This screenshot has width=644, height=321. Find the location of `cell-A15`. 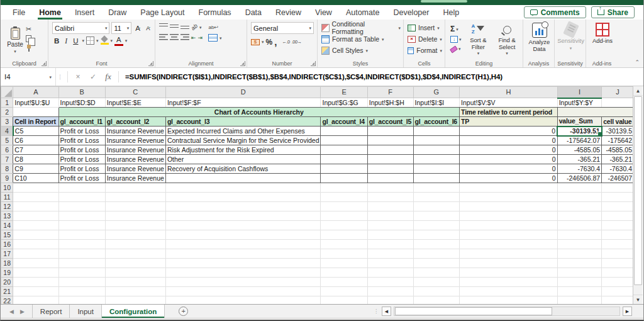

cell-A15 is located at coordinates (36, 235).